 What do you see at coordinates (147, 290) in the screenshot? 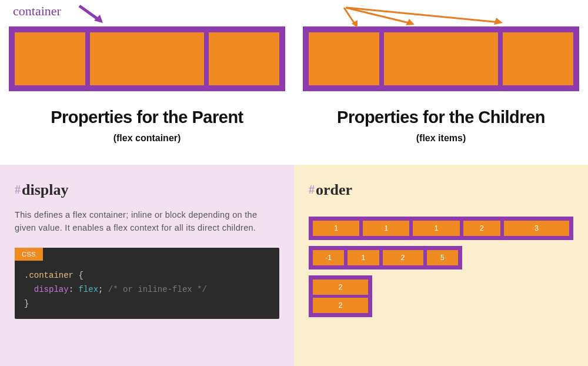
I see `code-body: .container { display: flex; /* or inline…` at bounding box center [147, 290].